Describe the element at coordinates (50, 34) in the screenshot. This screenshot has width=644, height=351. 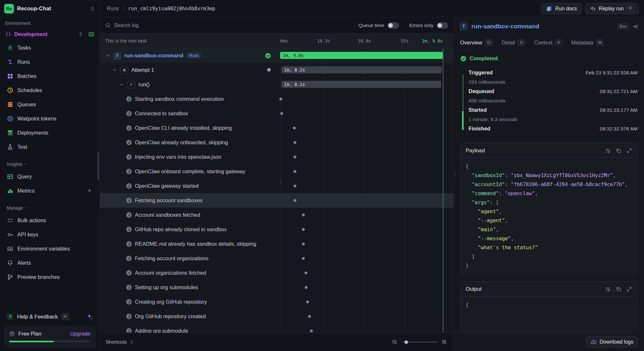
I see `environment-switcher: Development` at that location.